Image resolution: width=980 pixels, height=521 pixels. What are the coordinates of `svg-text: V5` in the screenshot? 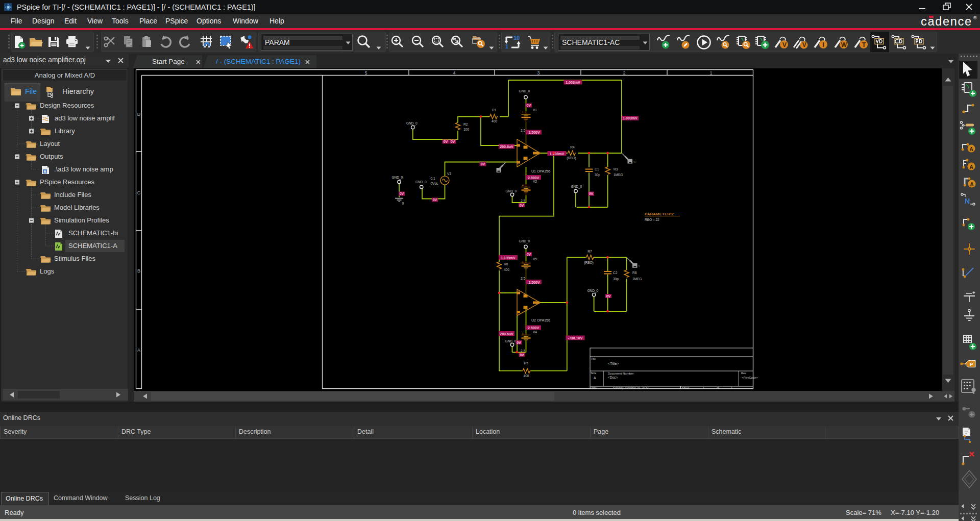 It's located at (535, 259).